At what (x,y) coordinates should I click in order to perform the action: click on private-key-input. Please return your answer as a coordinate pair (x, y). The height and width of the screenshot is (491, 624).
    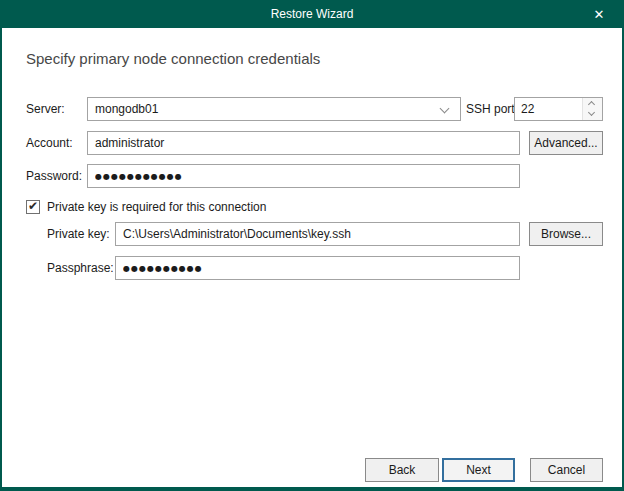
    Looking at the image, I should click on (318, 234).